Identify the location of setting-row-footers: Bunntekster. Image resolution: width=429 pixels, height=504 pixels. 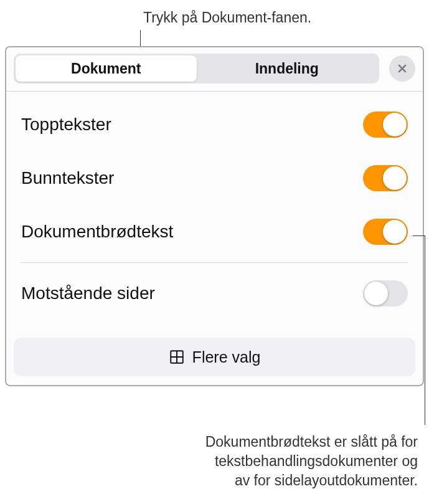
(214, 178).